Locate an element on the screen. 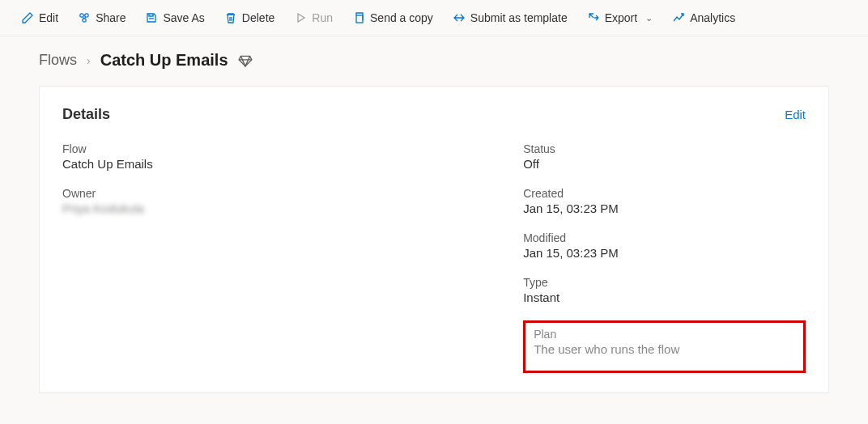 This screenshot has height=424, width=868. export-label: Export is located at coordinates (621, 18).